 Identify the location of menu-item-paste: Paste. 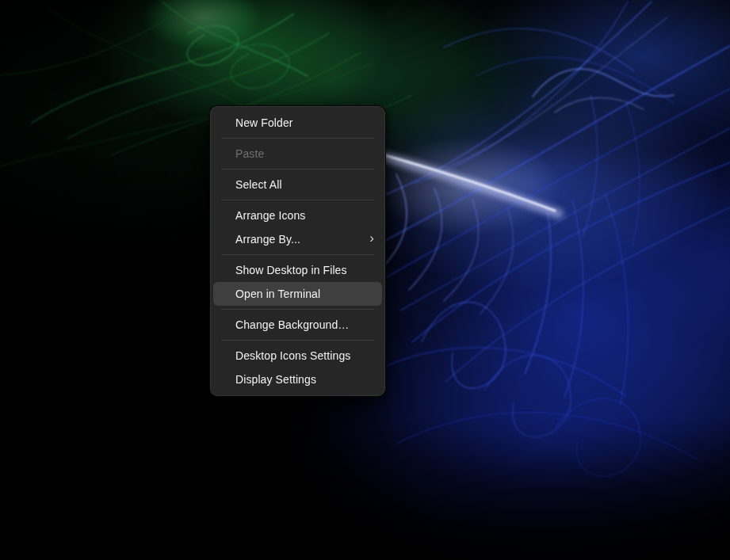
(298, 154).